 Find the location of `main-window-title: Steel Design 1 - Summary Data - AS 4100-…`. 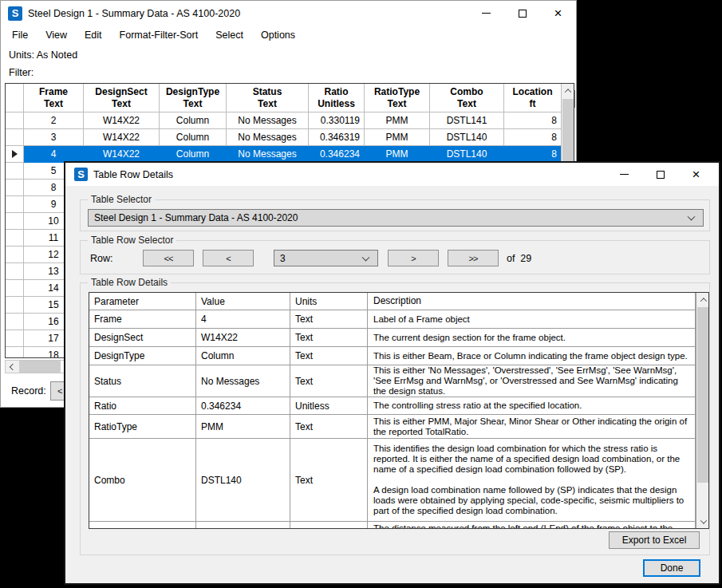

main-window-title: Steel Design 1 - Summary Data - AS 4100-… is located at coordinates (134, 14).